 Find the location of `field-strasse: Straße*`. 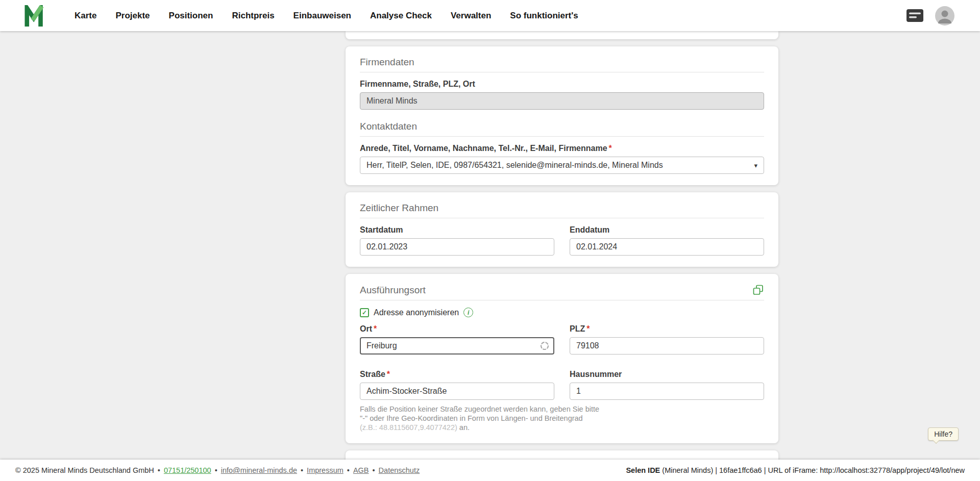

field-strasse: Straße* is located at coordinates (457, 382).